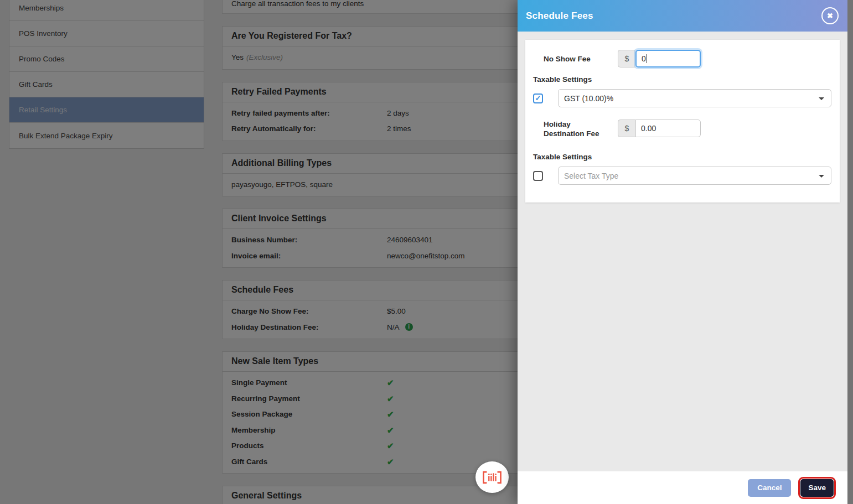  What do you see at coordinates (695, 176) in the screenshot?
I see `tax-type-select-empty: Select Tax Type` at bounding box center [695, 176].